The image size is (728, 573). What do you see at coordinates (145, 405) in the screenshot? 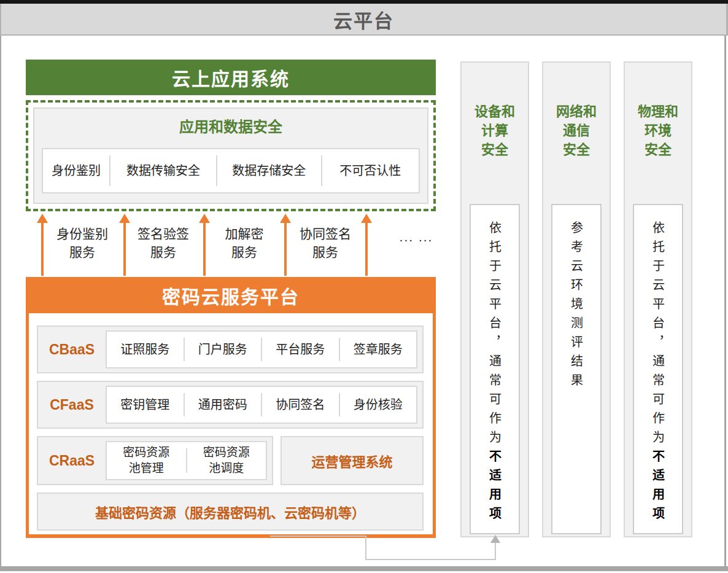
I see `cfaas-item: 密钥管理` at bounding box center [145, 405].